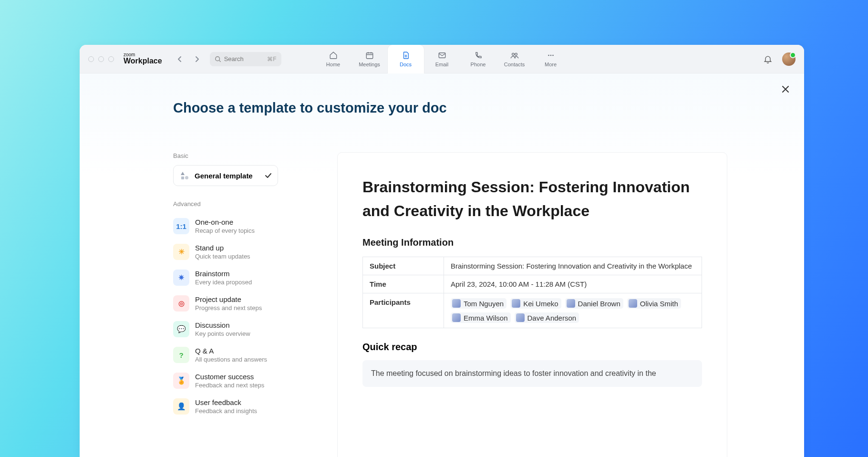 The image size is (868, 457). What do you see at coordinates (223, 278) in the screenshot?
I see `template-text: BrainstormEvery idea proposed` at bounding box center [223, 278].